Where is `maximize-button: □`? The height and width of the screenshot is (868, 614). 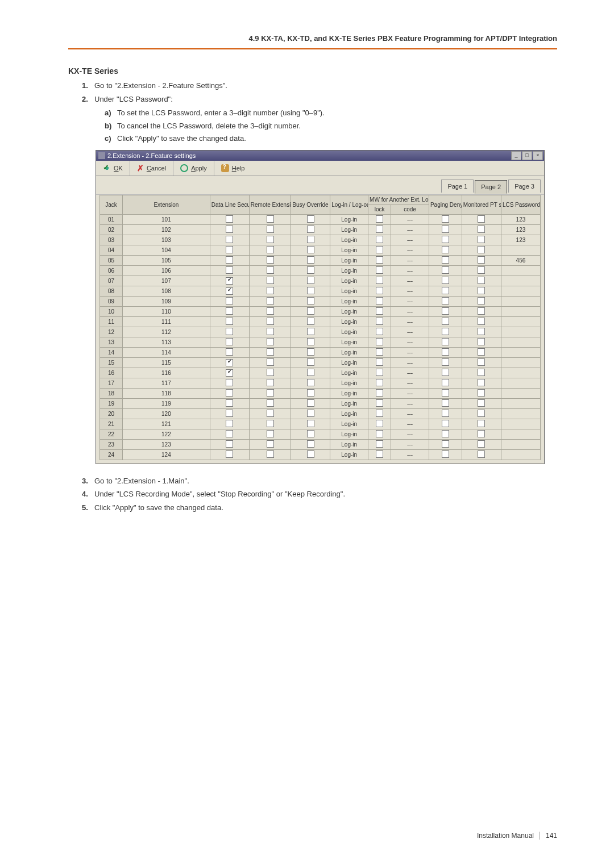
maximize-button: □ is located at coordinates (527, 156).